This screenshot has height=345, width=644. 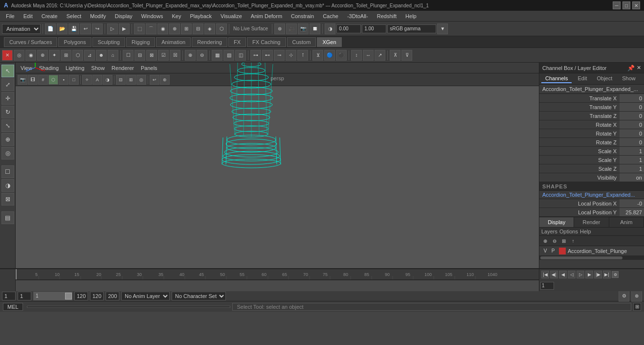 I want to click on menu-constrain: Constrain, so click(x=302, y=16).